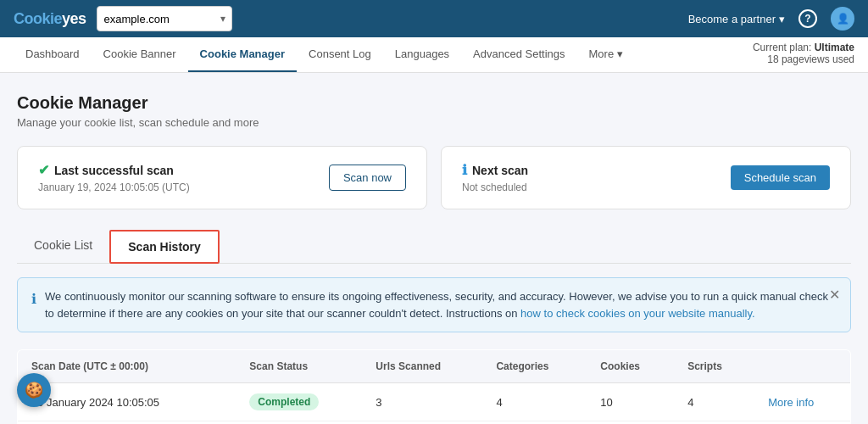 This screenshot has height=424, width=868. Describe the element at coordinates (422, 366) in the screenshot. I see `col-urls-scanned: Urls Scanned` at that location.